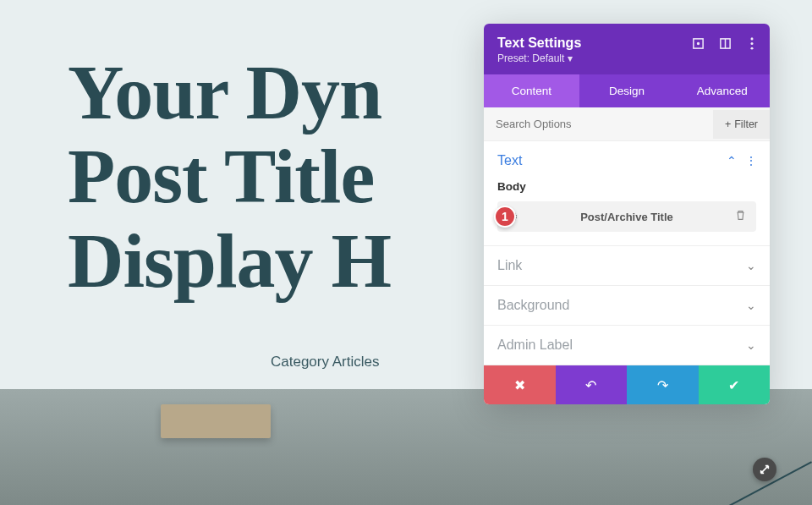 The width and height of the screenshot is (812, 505). Describe the element at coordinates (229, 93) in the screenshot. I see `hero-title-line1: Your Dyn` at that location.